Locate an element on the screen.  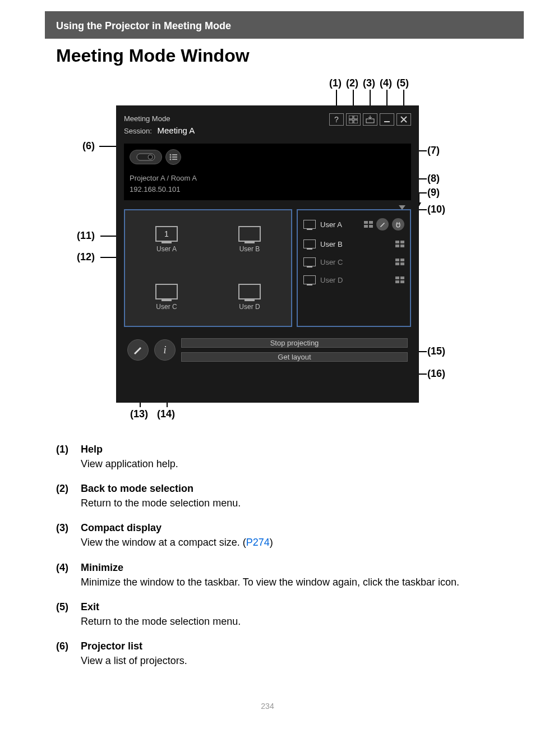
annotate-button is located at coordinates (138, 350).